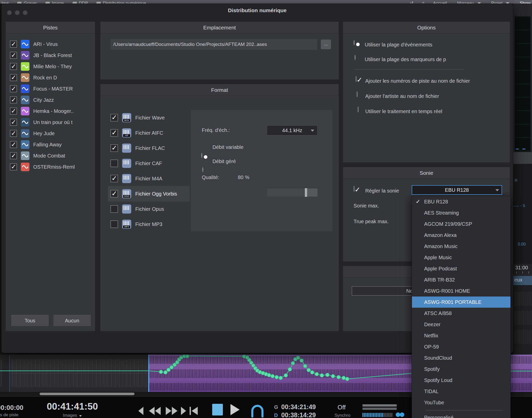  What do you see at coordinates (461, 380) in the screenshot?
I see `preset-option: Spotify Loud` at bounding box center [461, 380].